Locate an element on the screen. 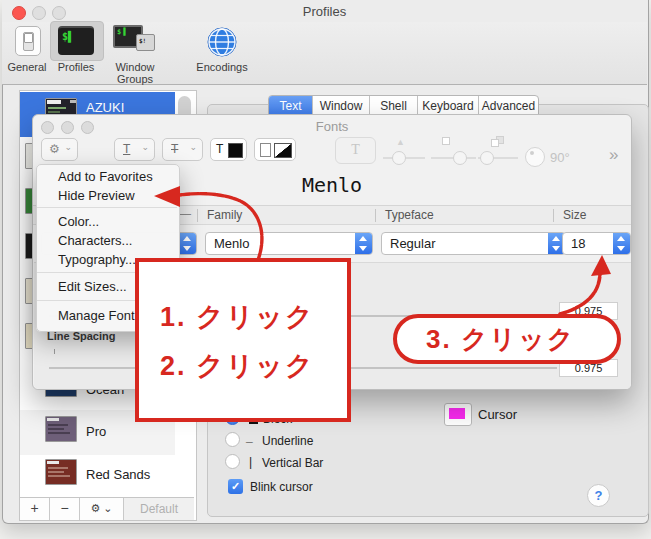 The height and width of the screenshot is (539, 651). size-column-header: Size is located at coordinates (574, 215).